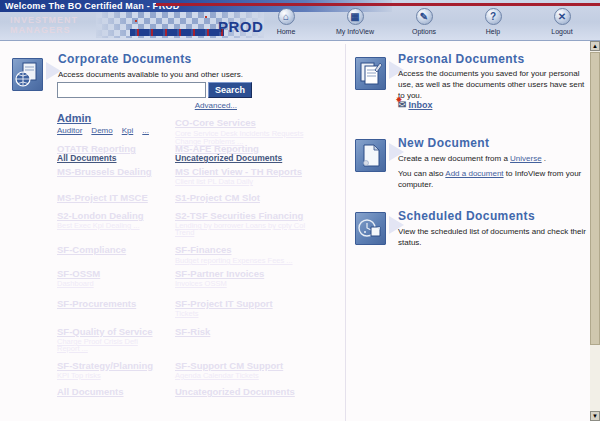  What do you see at coordinates (494, 158) in the screenshot?
I see `new-document-line1: Create a new document from a Universe .` at bounding box center [494, 158].